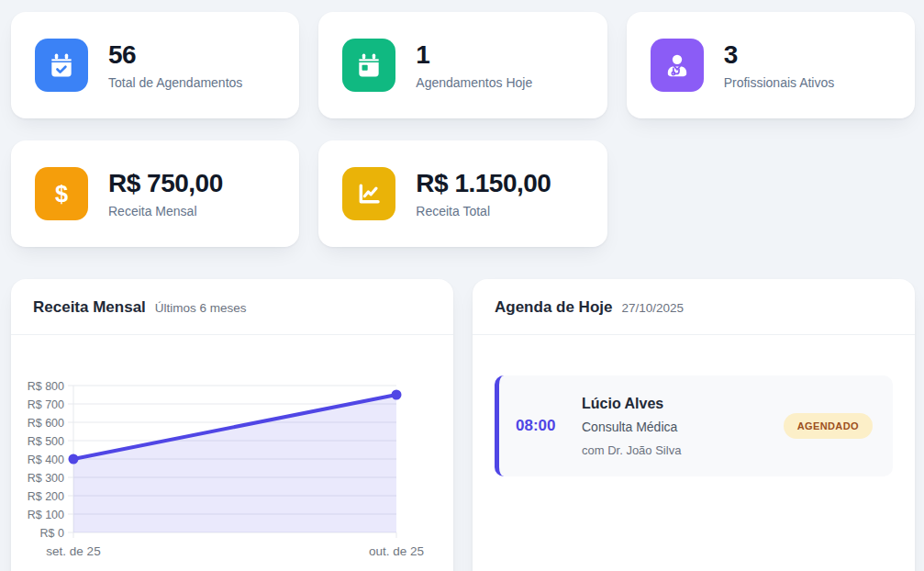 Image resolution: width=924 pixels, height=571 pixels. Describe the element at coordinates (674, 404) in the screenshot. I see `appointment-patient: Lúcio Alves` at that location.